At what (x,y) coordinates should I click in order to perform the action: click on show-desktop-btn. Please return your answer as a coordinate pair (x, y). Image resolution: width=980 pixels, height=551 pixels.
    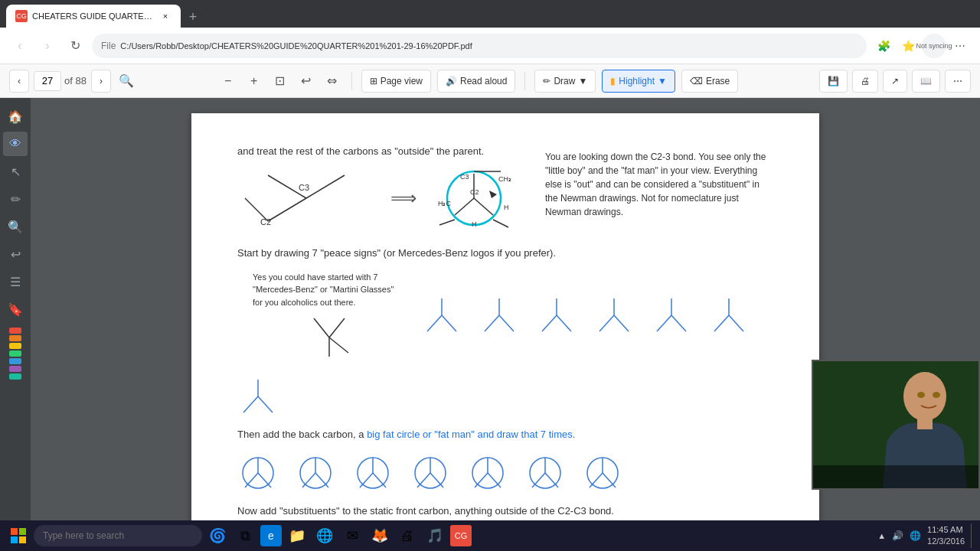
    Looking at the image, I should click on (972, 536).